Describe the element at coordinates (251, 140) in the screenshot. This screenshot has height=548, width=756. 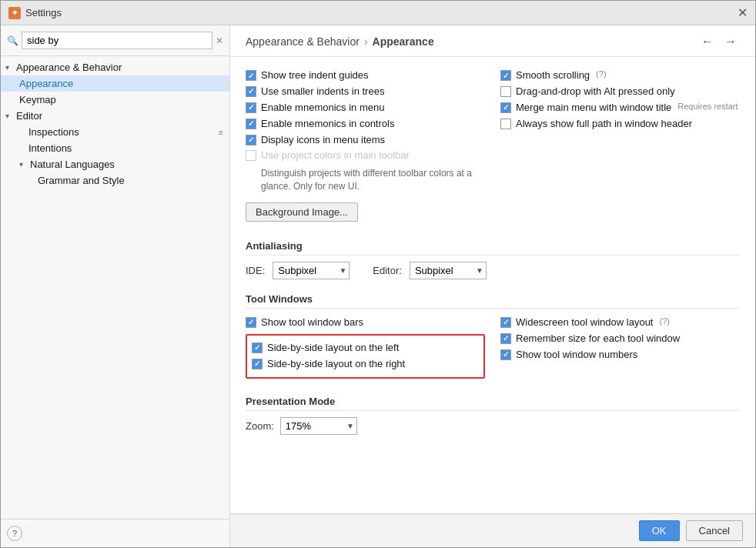
I see `display-icons-checkbox: ✓` at that location.